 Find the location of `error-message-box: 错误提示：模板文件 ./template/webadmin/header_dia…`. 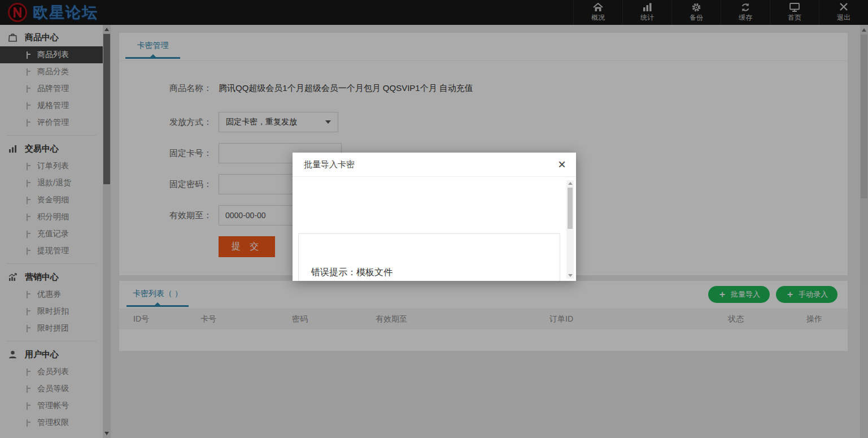

error-message-box: 错误提示：模板文件 ./template/webadmin/header_dia… is located at coordinates (429, 257).